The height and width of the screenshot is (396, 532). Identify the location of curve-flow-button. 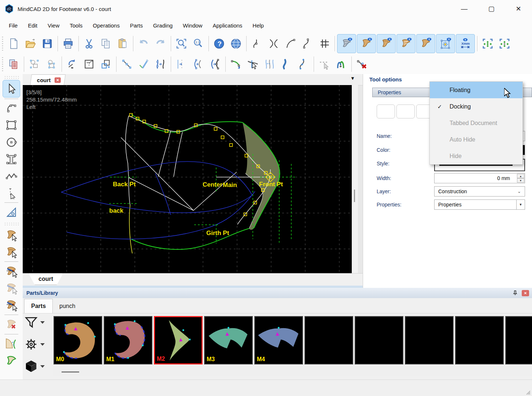
(160, 64).